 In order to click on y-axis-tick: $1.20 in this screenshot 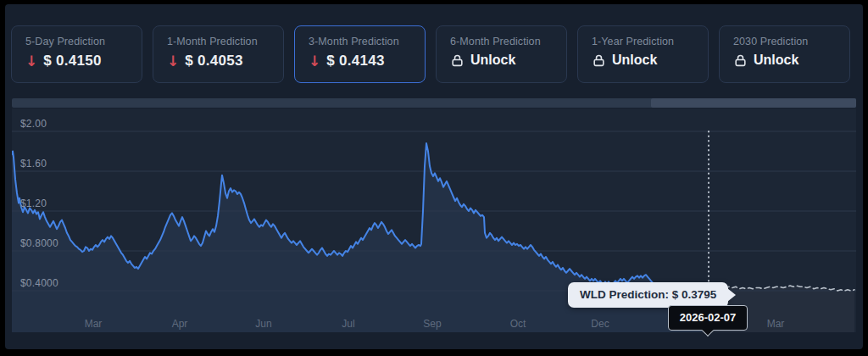, I will do `click(34, 203)`.